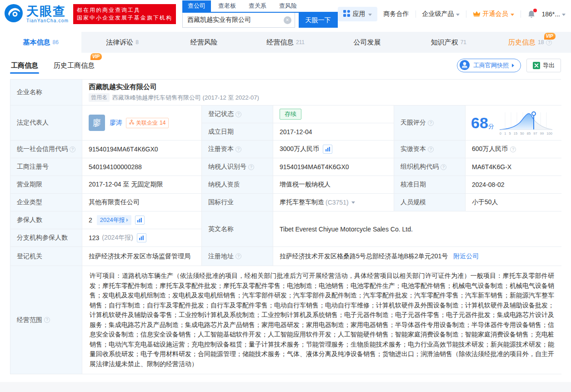 This screenshot has height=392, width=571. I want to click on nav-business-cooperation: 商务合作, so click(396, 14).